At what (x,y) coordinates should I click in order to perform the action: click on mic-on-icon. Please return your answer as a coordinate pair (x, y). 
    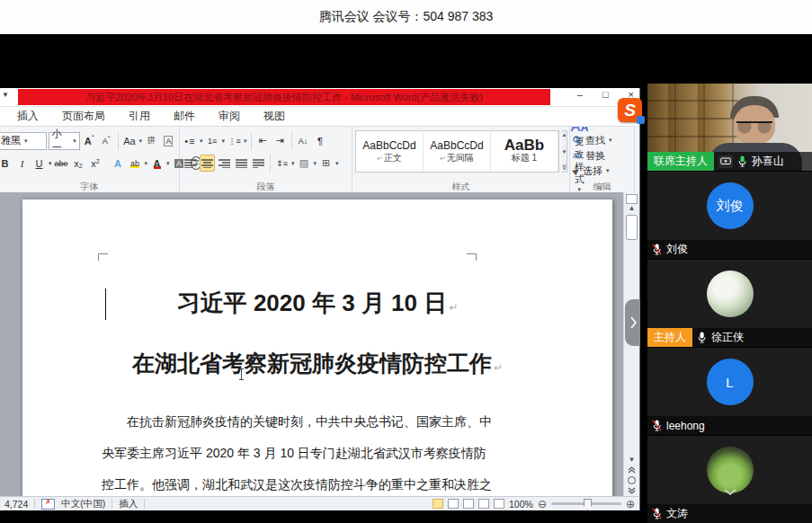
    Looking at the image, I should click on (743, 162).